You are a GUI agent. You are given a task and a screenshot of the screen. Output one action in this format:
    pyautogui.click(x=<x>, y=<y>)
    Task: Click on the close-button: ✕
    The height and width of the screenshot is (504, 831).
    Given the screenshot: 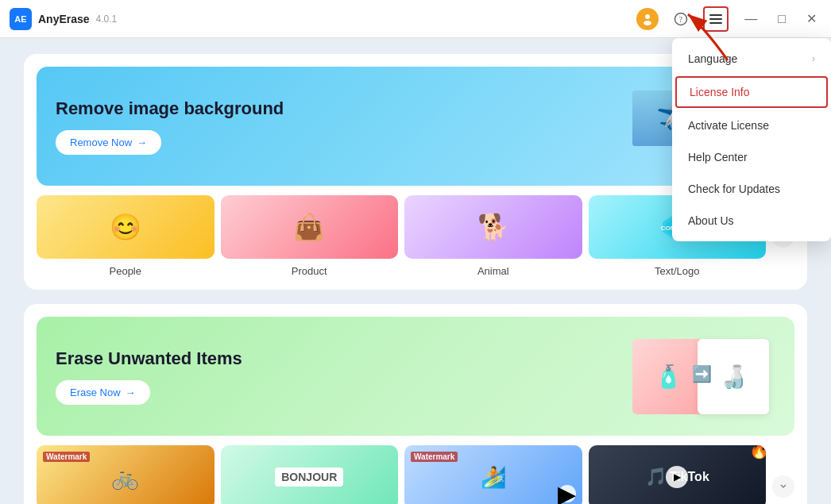 What is the action you would take?
    pyautogui.click(x=812, y=19)
    